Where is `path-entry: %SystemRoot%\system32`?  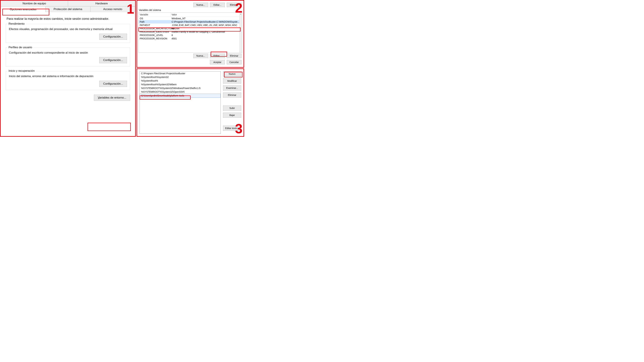 path-entry: %SystemRoot%\system32 is located at coordinates (180, 77).